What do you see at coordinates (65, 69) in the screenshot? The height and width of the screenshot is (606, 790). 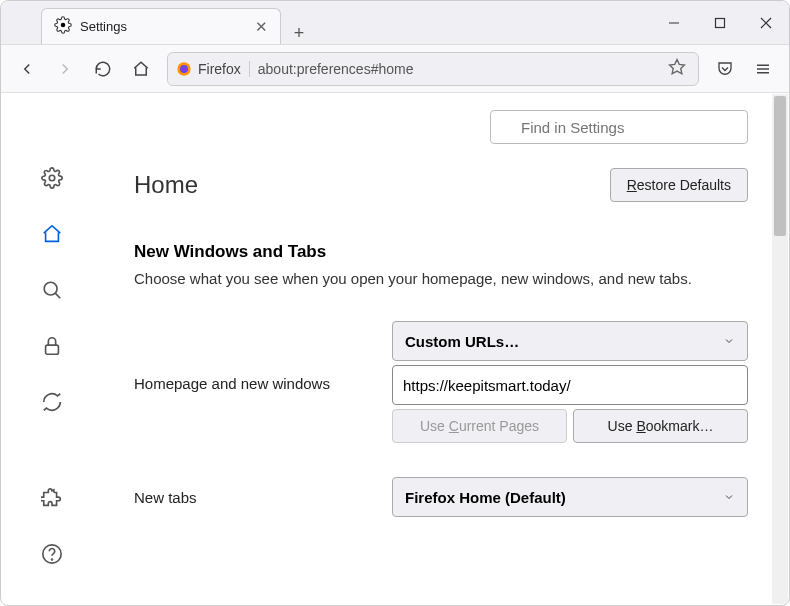 I see `forward-button` at bounding box center [65, 69].